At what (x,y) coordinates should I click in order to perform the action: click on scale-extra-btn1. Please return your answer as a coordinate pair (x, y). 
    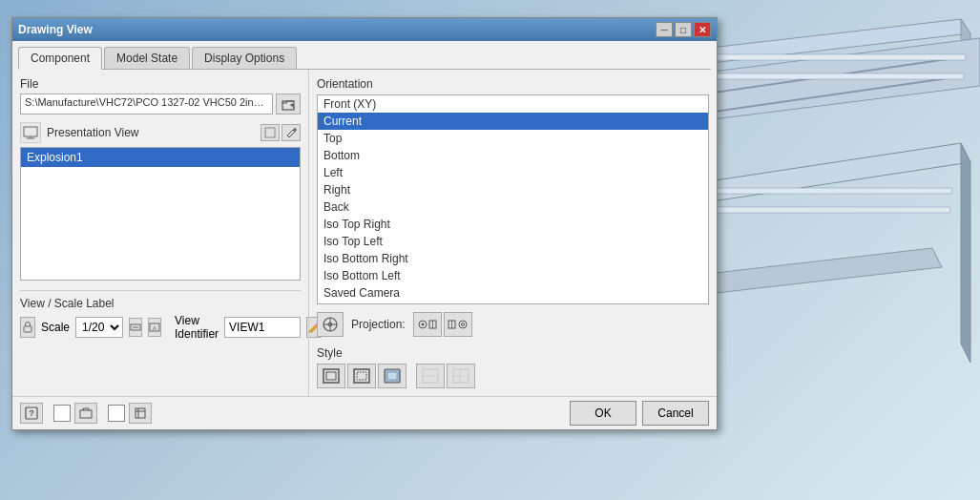
    Looking at the image, I should click on (136, 327).